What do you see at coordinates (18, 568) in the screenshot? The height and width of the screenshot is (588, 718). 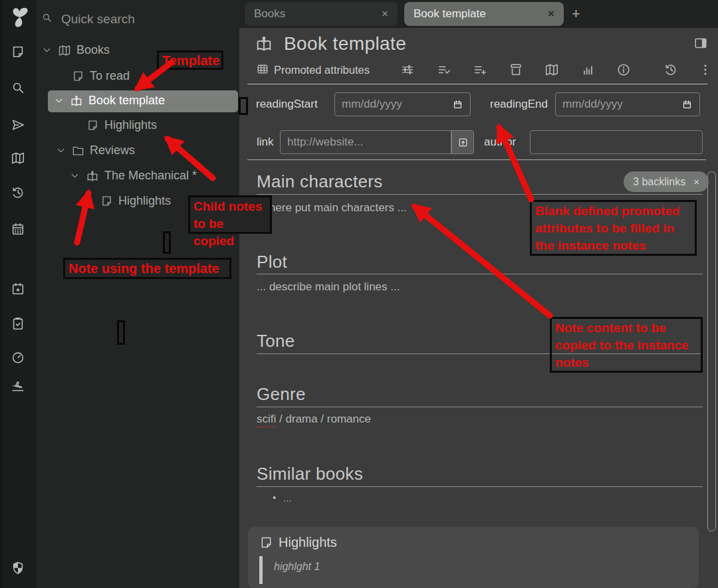 I see `protected-session-shield-icon` at bounding box center [18, 568].